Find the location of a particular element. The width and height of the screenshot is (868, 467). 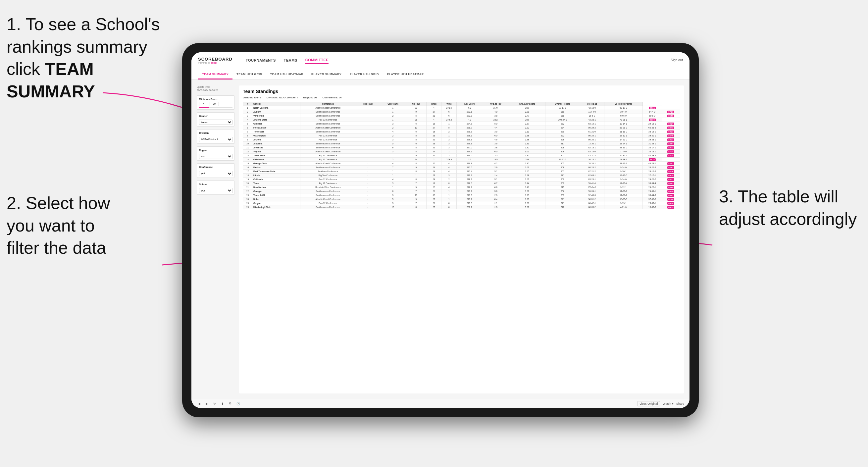

toolbar-refresh: ↻ is located at coordinates (215, 404).